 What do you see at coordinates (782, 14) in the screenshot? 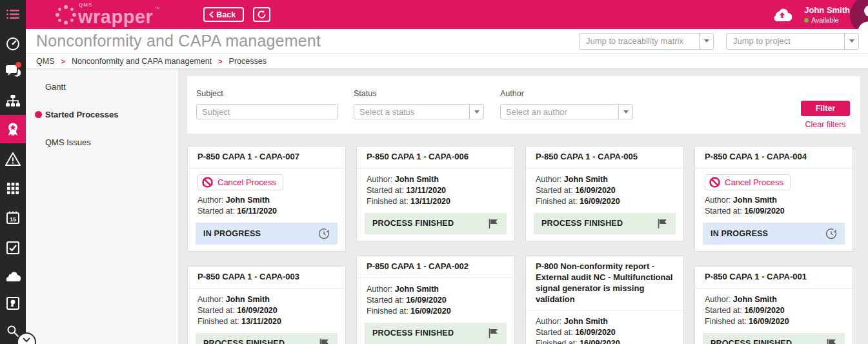
I see `cloud-upload-icon` at bounding box center [782, 14].